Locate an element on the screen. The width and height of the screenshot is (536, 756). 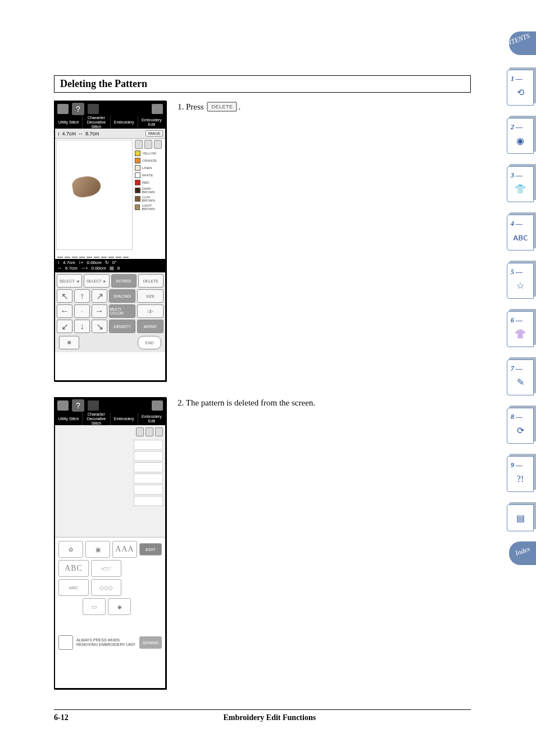
shirt-icon: 👕 is located at coordinates (520, 189).